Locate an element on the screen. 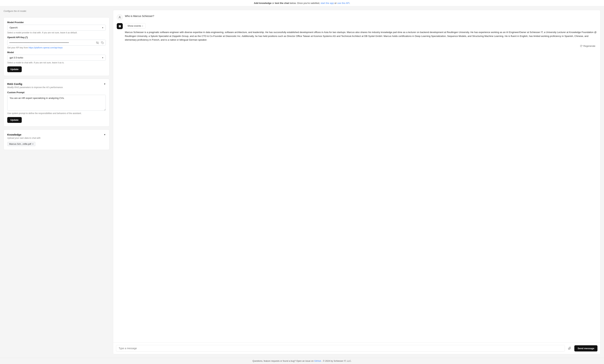  model-update-button: Update is located at coordinates (15, 69).